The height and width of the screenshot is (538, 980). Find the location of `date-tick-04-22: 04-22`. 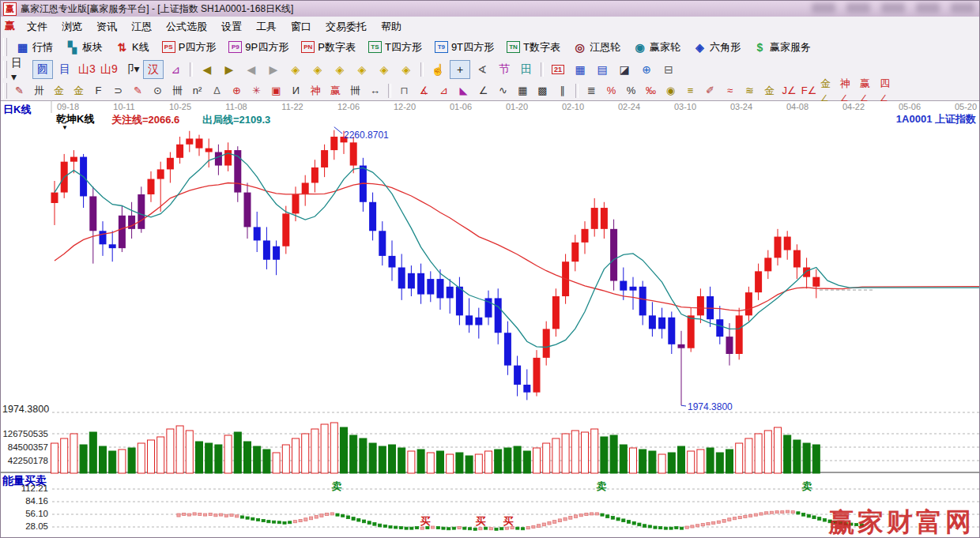

date-tick-04-22: 04-22 is located at coordinates (854, 107).